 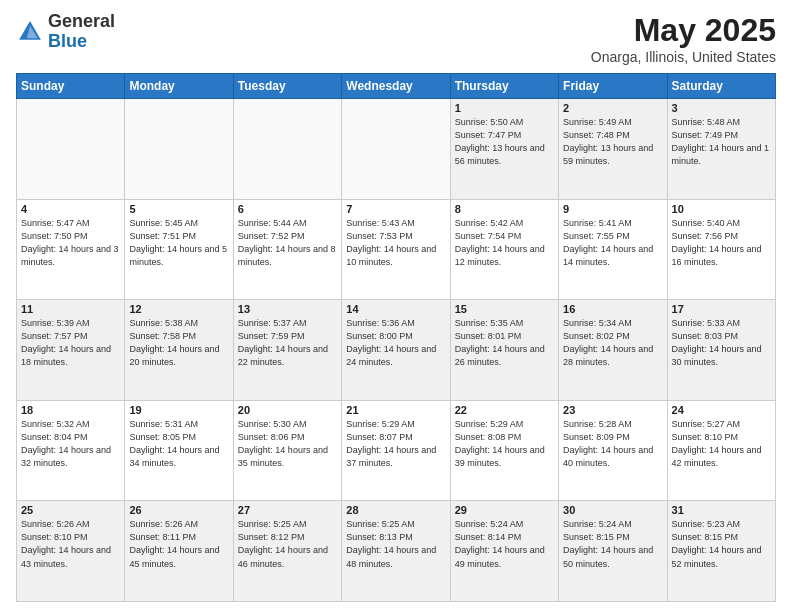 What do you see at coordinates (504, 243) in the screenshot?
I see `day-info: Sunrise: 5:42 AMSunset: 7:54 PMDaylight:…` at bounding box center [504, 243].